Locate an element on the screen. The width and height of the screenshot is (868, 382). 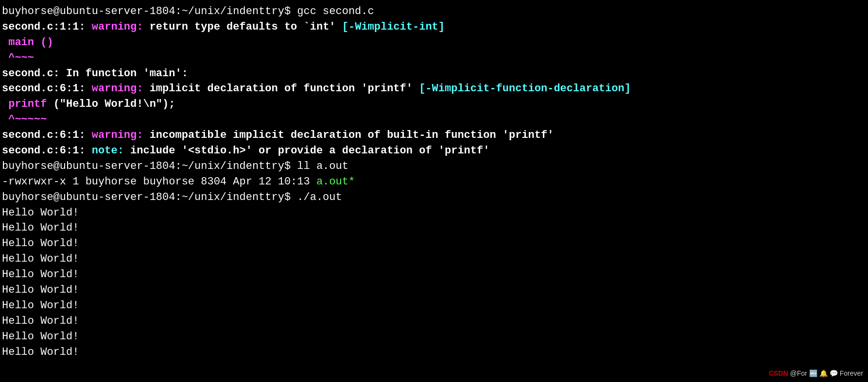
terminal-line-13: buyhorse@ubuntu-server-1804:~/unix/inden… is located at coordinates (434, 198).